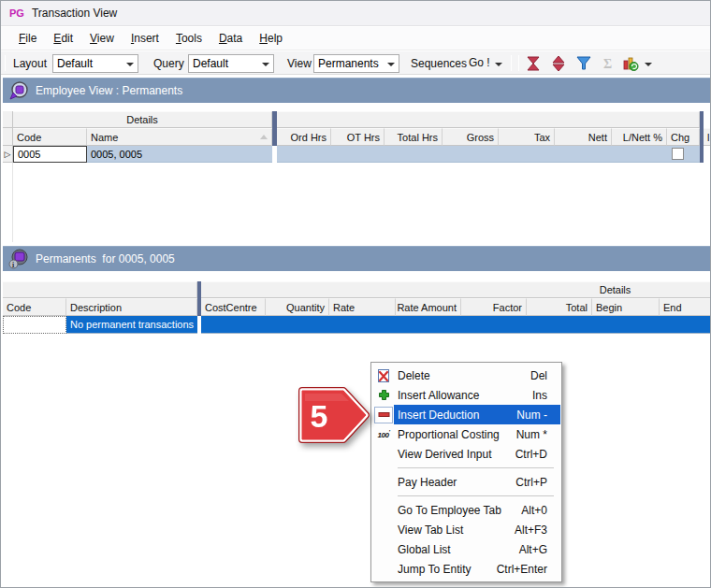 The width and height of the screenshot is (711, 588). What do you see at coordinates (466, 529) in the screenshot?
I see `menu-item-view-tab-list: View Tab List Alt+F3` at bounding box center [466, 529].